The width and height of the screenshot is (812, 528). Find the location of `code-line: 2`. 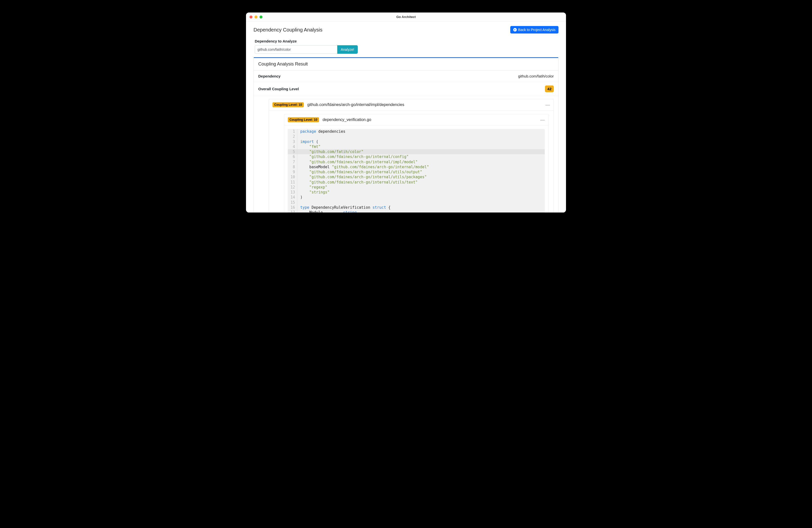

code-line: 2 is located at coordinates (416, 136).